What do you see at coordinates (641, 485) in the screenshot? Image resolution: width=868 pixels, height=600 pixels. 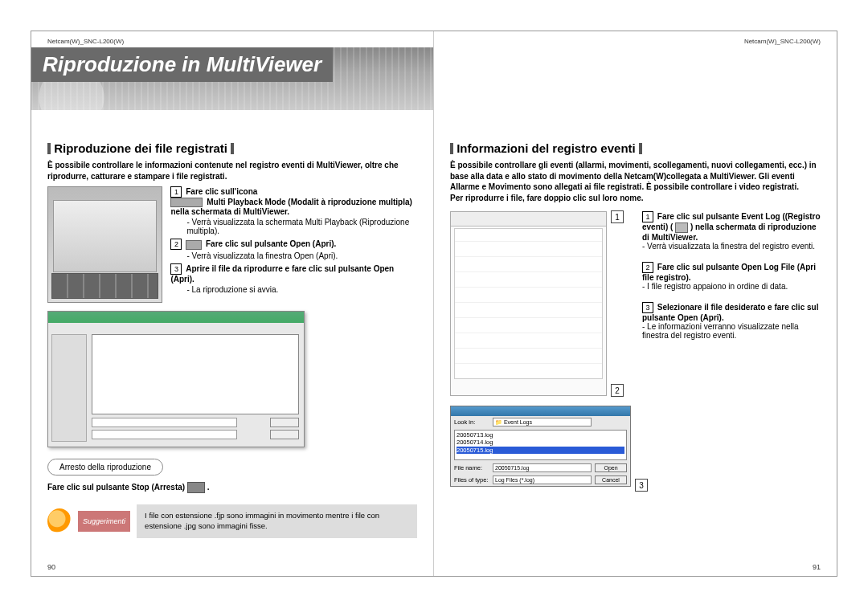 I see `callout-3: 3` at bounding box center [641, 485].